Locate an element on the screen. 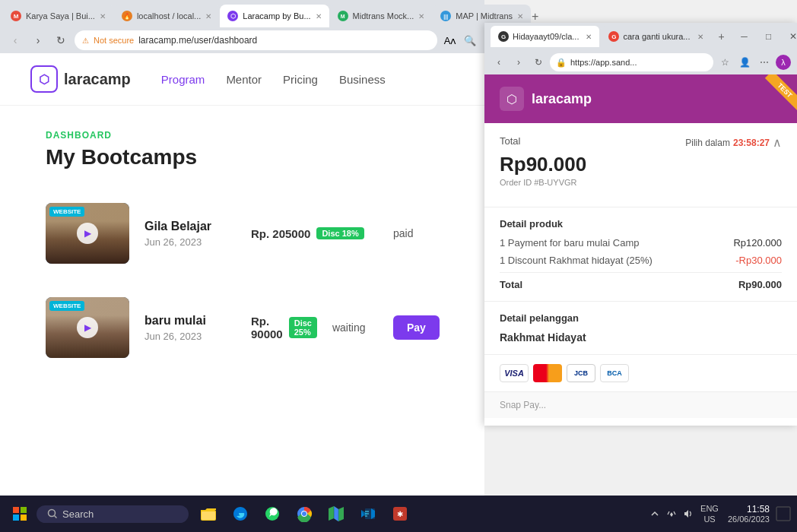 This screenshot has width=797, height=532. nav-program: Program is located at coordinates (183, 79).